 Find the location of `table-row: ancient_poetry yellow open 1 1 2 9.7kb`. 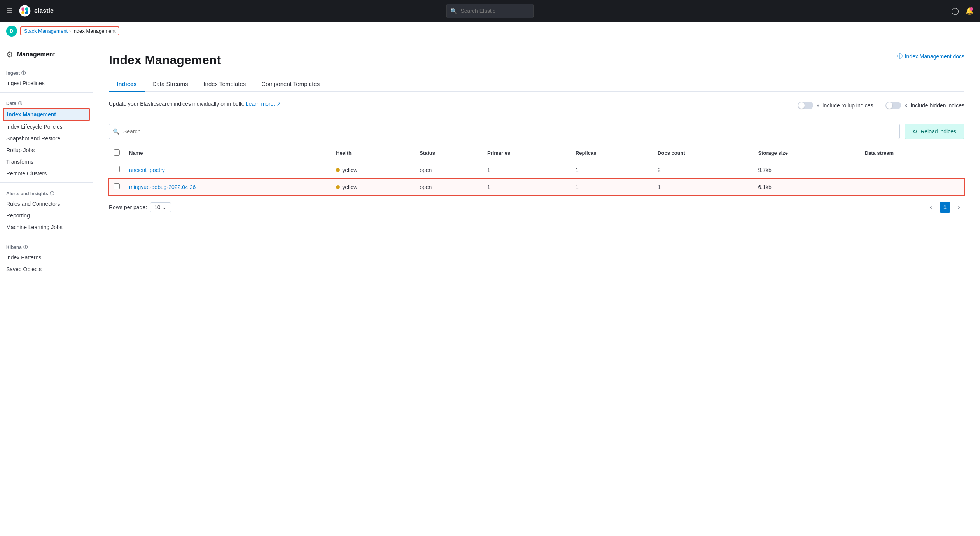

table-row: ancient_poetry yellow open 1 1 2 9.7kb is located at coordinates (537, 170).